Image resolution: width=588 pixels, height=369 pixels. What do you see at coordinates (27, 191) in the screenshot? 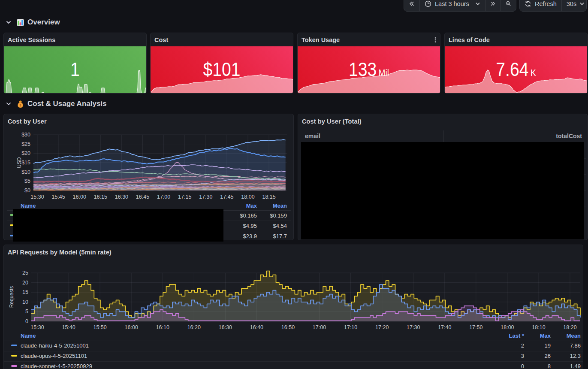
I see `svg-text: $0` at bounding box center [27, 191].